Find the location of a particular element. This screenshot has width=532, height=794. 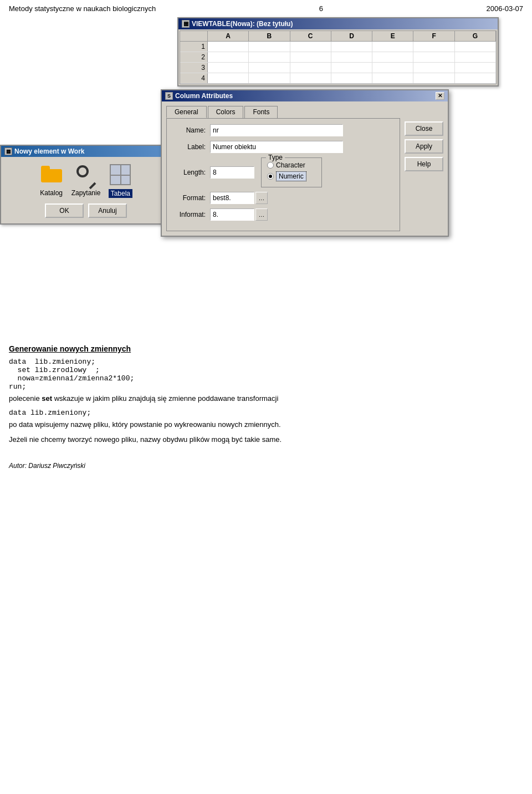

nowy-item-tabela: Tabela is located at coordinates (120, 180).